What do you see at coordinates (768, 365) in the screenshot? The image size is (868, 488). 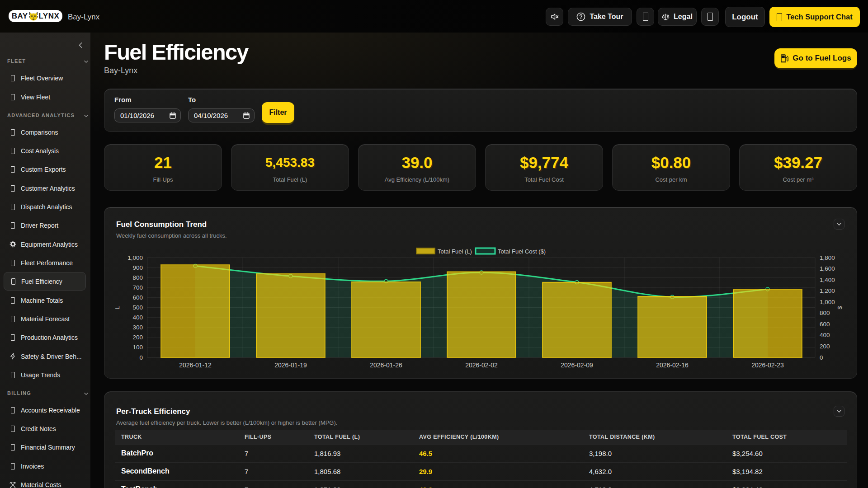 I see `svg-text: 2026-02-23` at bounding box center [768, 365].